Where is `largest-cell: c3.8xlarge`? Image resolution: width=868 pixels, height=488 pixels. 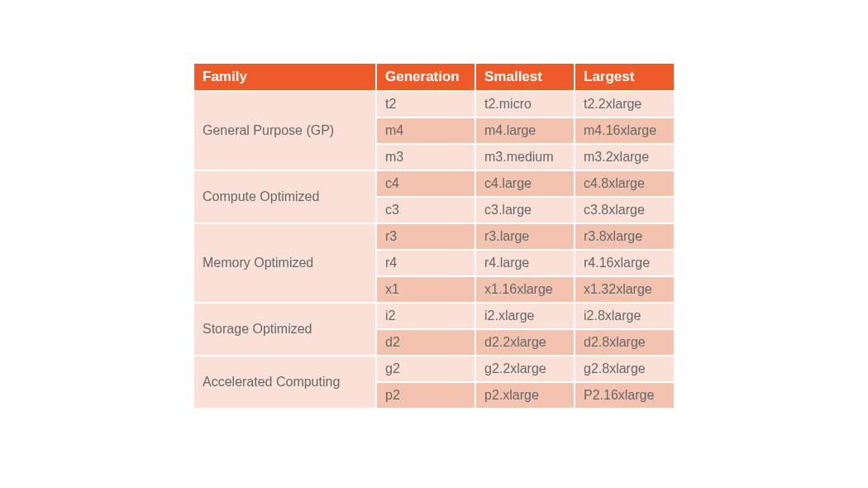 largest-cell: c3.8xlarge is located at coordinates (624, 210).